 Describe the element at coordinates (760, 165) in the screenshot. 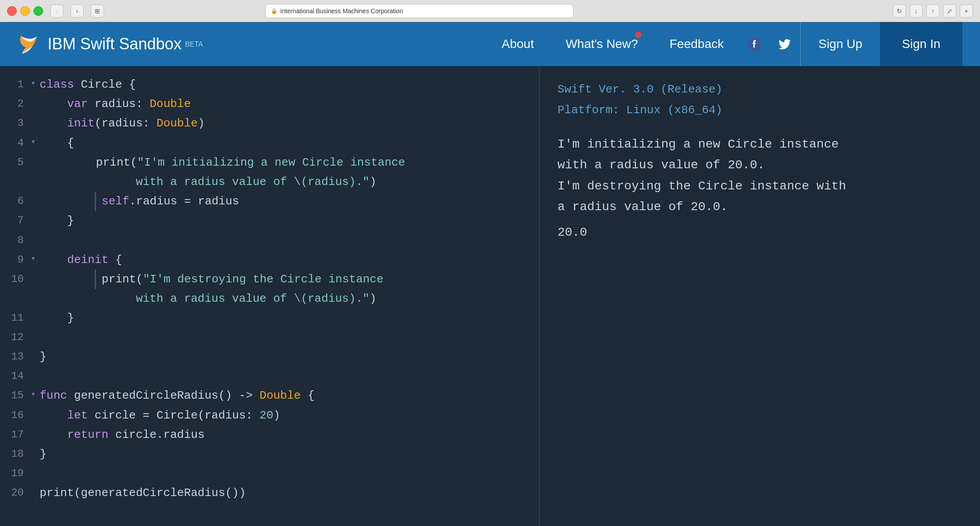

I see `output-line-2: with a radius value of 20.0.` at that location.